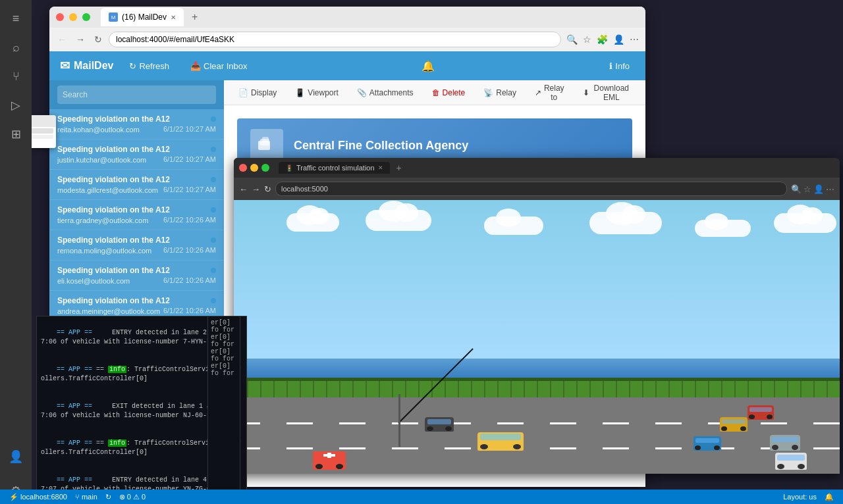 Image resolution: width=843 pixels, height=504 pixels. I want to click on activity-search: ⌕, so click(16, 47).